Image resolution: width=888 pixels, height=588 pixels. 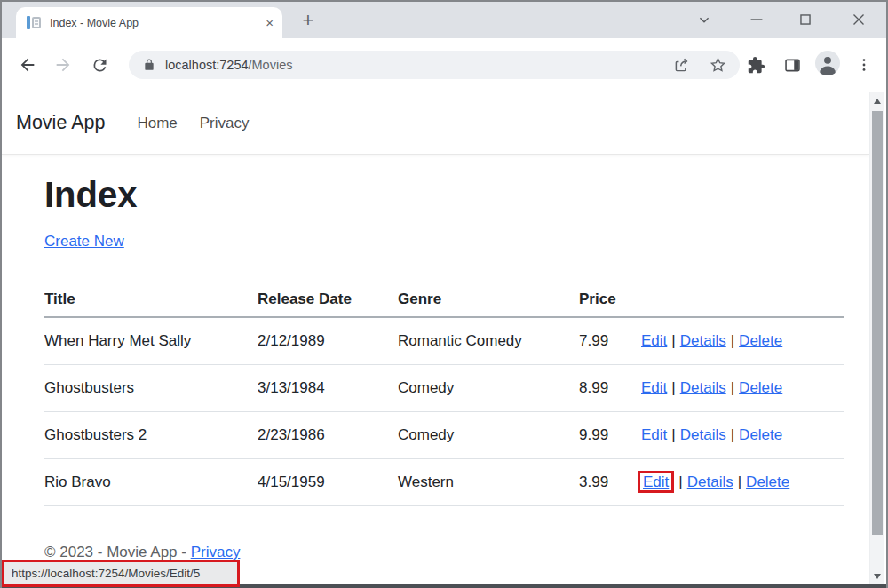 What do you see at coordinates (655, 481) in the screenshot?
I see `edit-link-highlighted: Edit` at bounding box center [655, 481].